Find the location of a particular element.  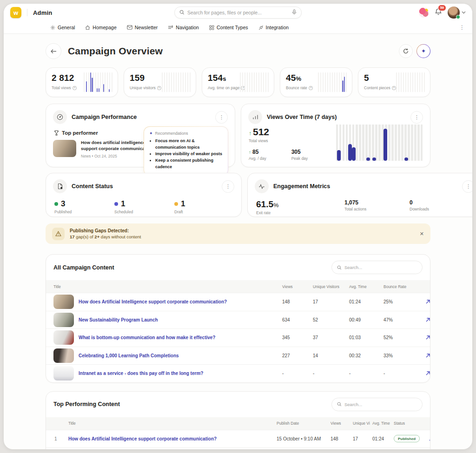

close-icon: ✕ is located at coordinates (422, 234).